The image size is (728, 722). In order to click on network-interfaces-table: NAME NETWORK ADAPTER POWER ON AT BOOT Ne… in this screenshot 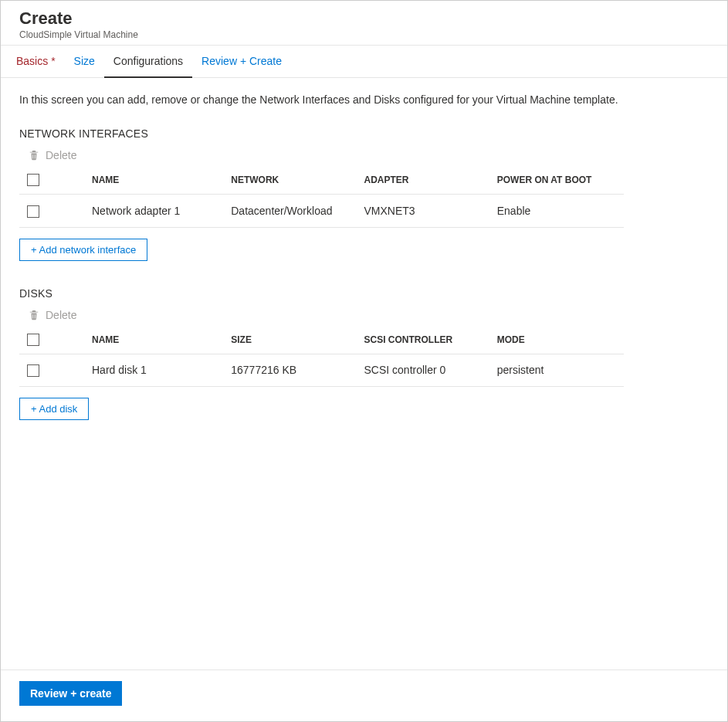, I will do `click(321, 196)`.